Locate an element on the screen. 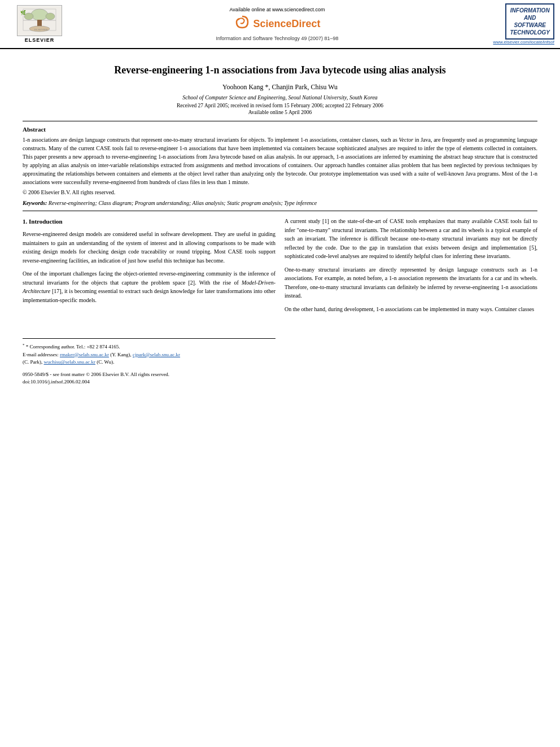 The width and height of the screenshot is (560, 747). journal-url: www.elsevier.com/locate/infsof is located at coordinates (524, 42).